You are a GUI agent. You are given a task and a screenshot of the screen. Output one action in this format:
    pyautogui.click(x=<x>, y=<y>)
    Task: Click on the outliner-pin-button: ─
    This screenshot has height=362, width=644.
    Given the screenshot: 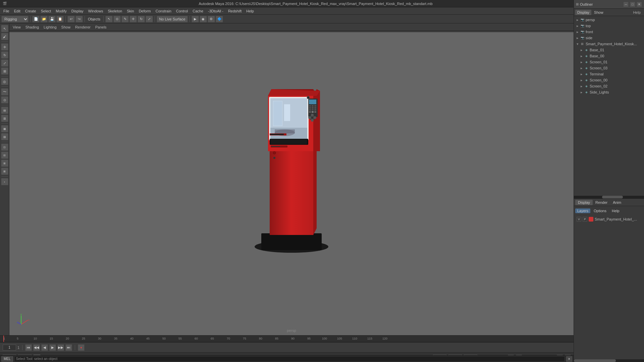 What is the action you would take?
    pyautogui.click(x=626, y=4)
    